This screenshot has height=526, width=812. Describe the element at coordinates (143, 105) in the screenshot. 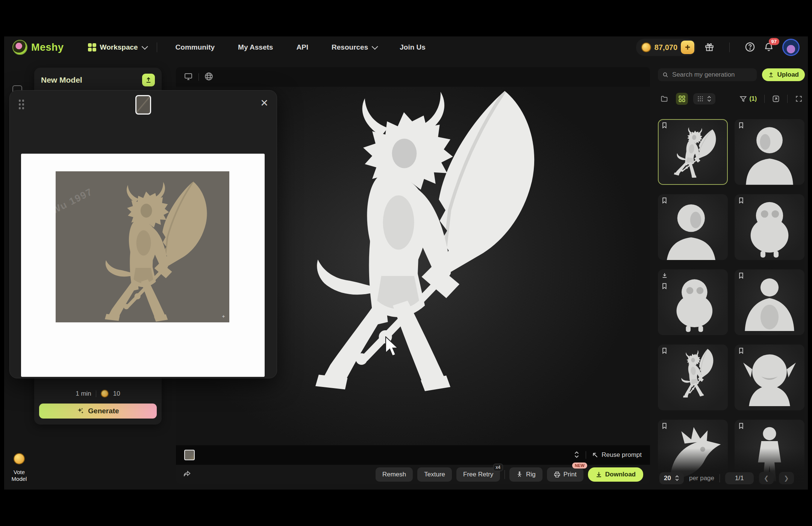

I see `image-tab-thumbnail` at that location.